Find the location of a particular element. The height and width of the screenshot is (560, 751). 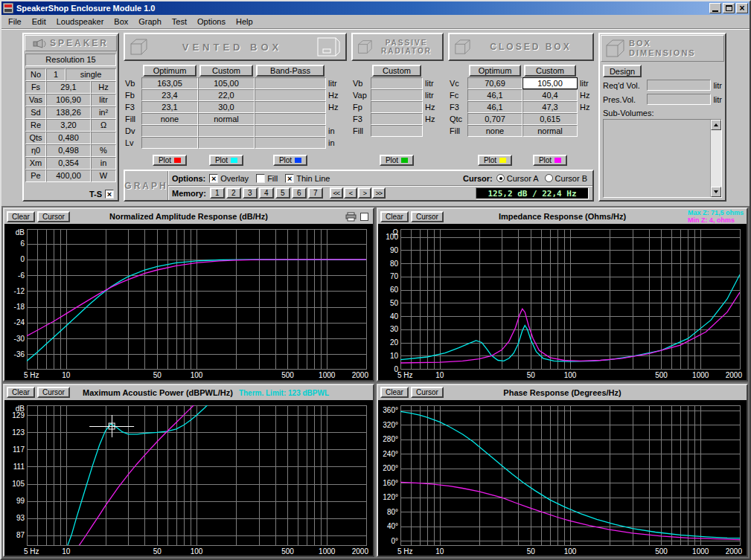

print-icon is located at coordinates (351, 217).